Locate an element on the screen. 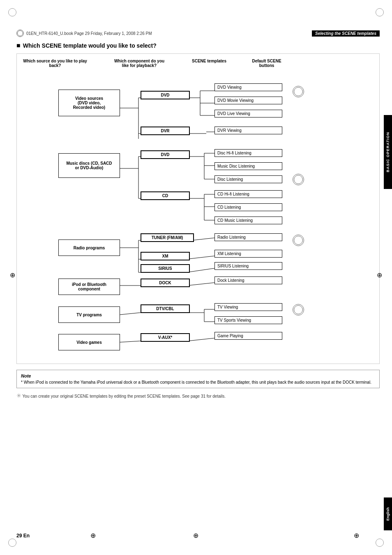 The image size is (392, 555). source-box-ipod: iPod or Bluetoothcomponent is located at coordinates (89, 287).